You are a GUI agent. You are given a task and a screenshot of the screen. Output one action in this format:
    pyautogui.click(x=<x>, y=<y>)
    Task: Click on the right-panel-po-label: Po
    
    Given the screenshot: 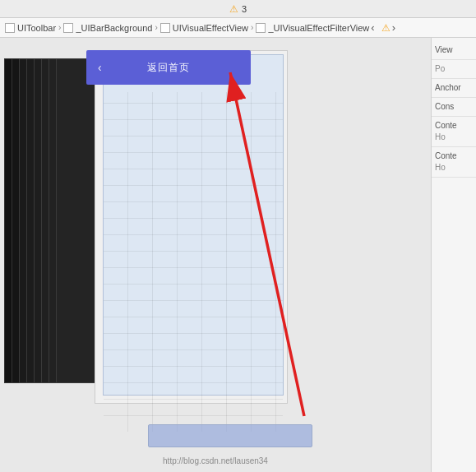 What is the action you would take?
    pyautogui.click(x=440, y=69)
    